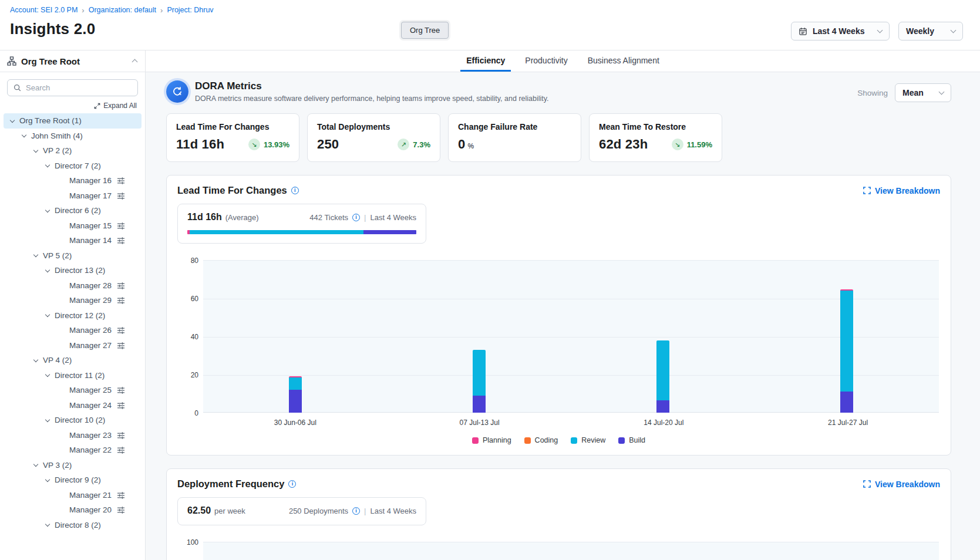 The width and height of the screenshot is (980, 560). What do you see at coordinates (122, 10) in the screenshot?
I see `breadcrumb-link: Organization: default` at bounding box center [122, 10].